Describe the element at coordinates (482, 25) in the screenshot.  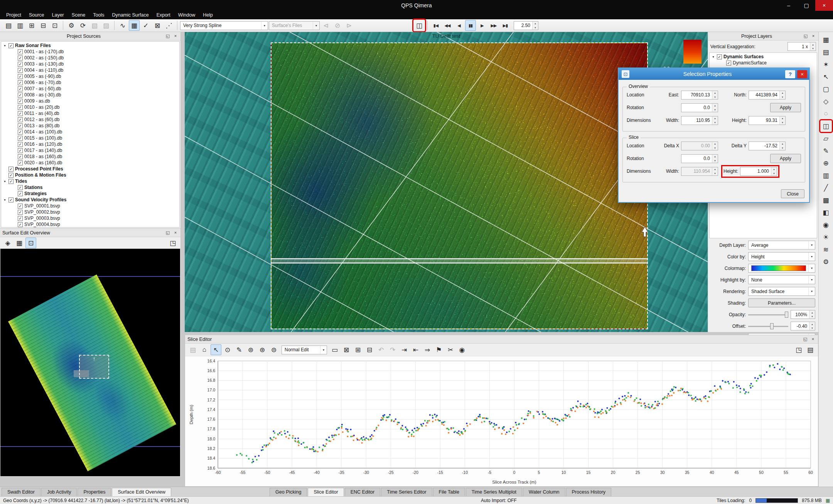
I see `play-icon: ▶` at that location.